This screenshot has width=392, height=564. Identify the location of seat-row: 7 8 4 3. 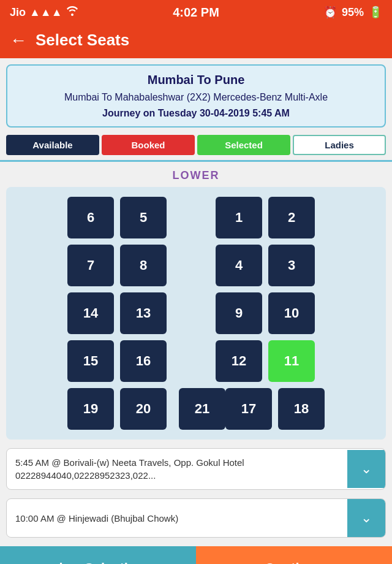
(196, 265).